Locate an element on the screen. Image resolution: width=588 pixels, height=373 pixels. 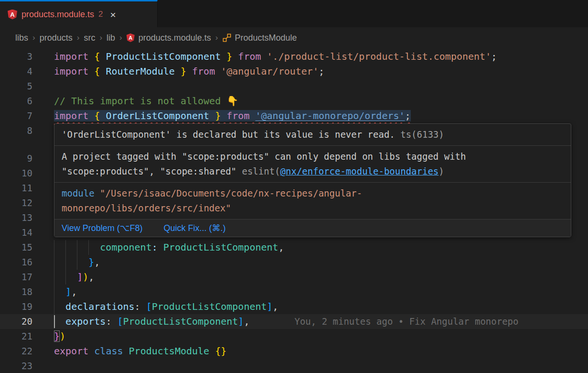
line-number: 10 is located at coordinates (16, 173).